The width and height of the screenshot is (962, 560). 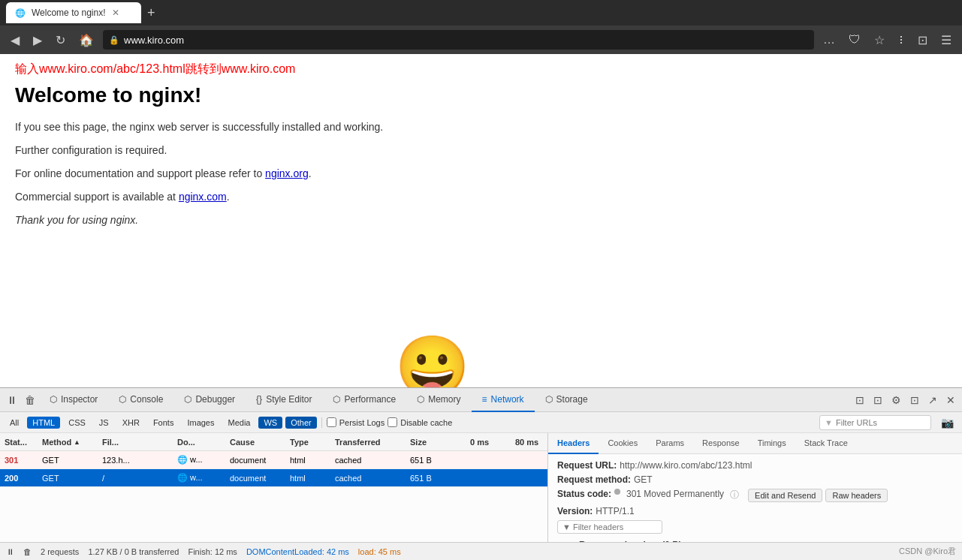 What do you see at coordinates (772, 444) in the screenshot?
I see `detail-tab-timings: Timings` at bounding box center [772, 444].